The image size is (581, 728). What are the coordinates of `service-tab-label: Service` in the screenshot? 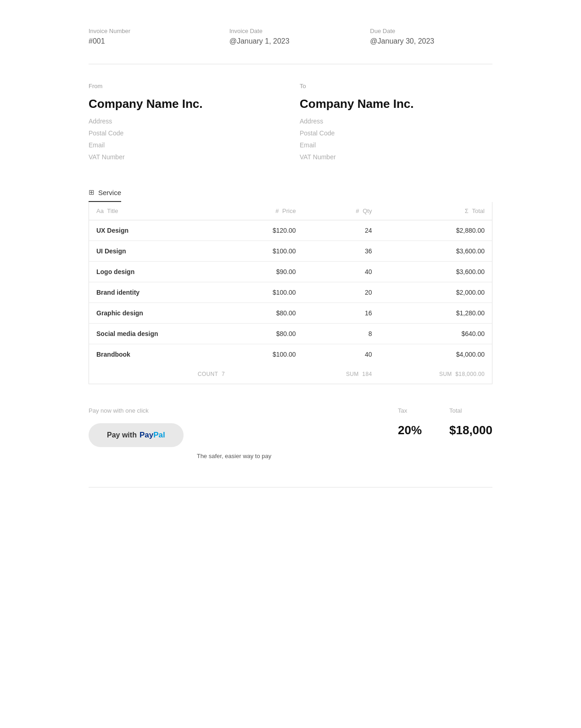 It's located at (110, 193).